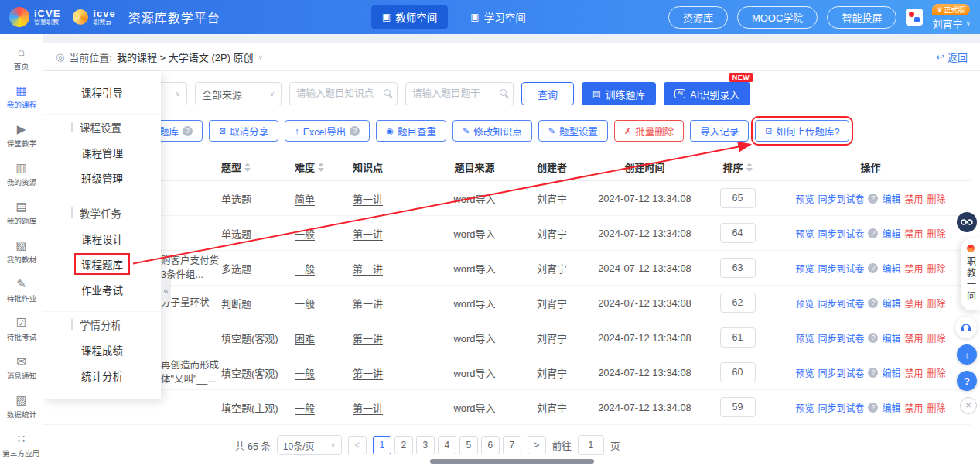  Describe the element at coordinates (102, 375) in the screenshot. I see `menu-item: 统计分析` at that location.